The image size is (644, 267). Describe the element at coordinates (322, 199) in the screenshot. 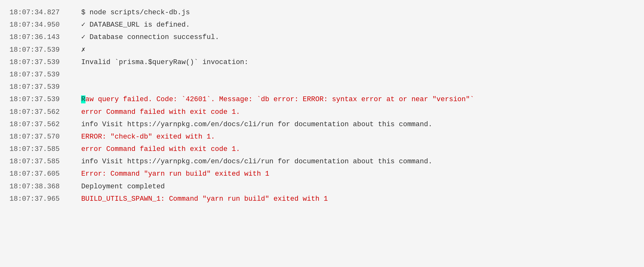

I see `log-line: 18:07:37.965 BUILD_UTILS_SPAWN_1: Comman…` at that location.